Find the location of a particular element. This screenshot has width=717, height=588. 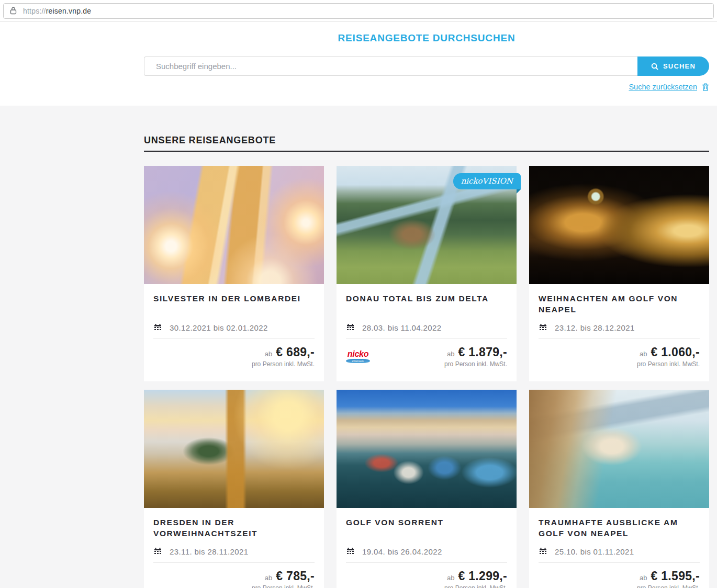

offer-dates: 19.04. bis 26.04.2022 is located at coordinates (402, 551).